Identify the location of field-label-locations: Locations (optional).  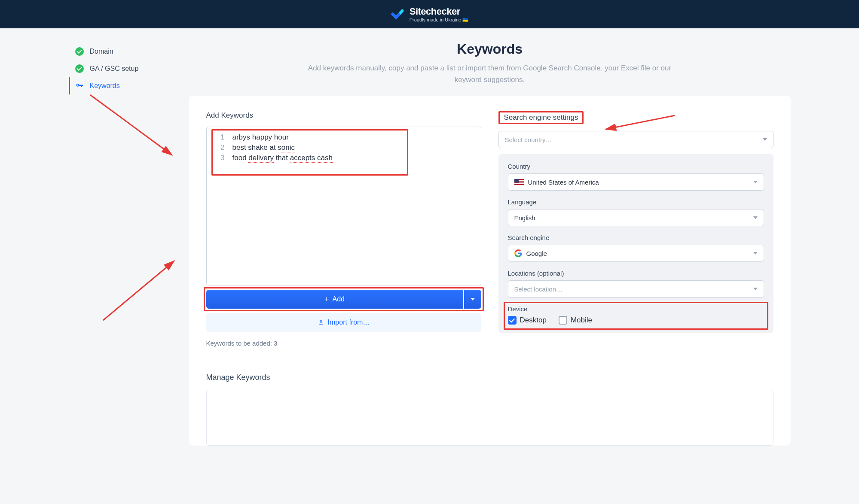
(636, 273).